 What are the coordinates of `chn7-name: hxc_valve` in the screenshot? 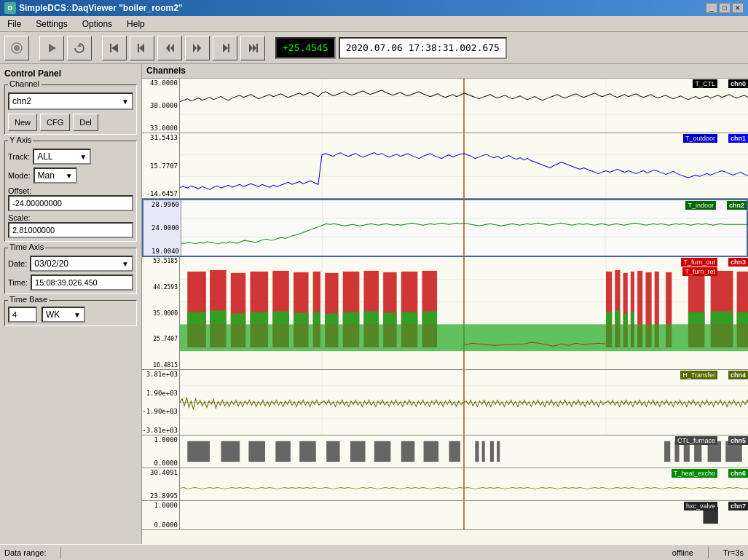 It's located at (701, 506).